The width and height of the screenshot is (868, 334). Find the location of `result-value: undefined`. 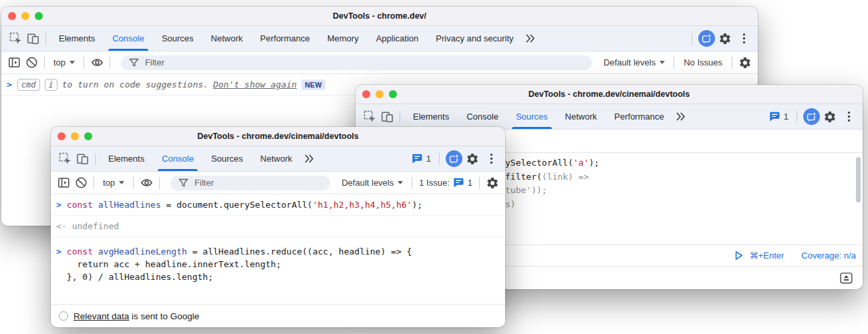

result-value: undefined is located at coordinates (96, 226).